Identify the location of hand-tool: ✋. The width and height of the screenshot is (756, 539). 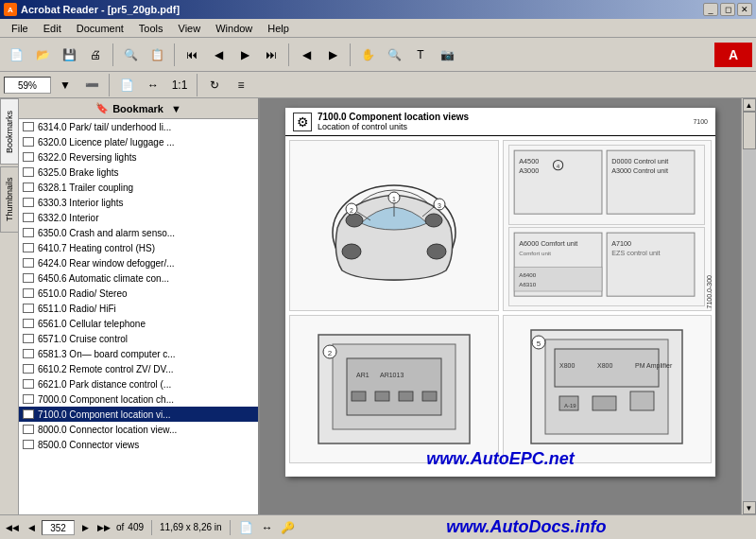
(368, 55).